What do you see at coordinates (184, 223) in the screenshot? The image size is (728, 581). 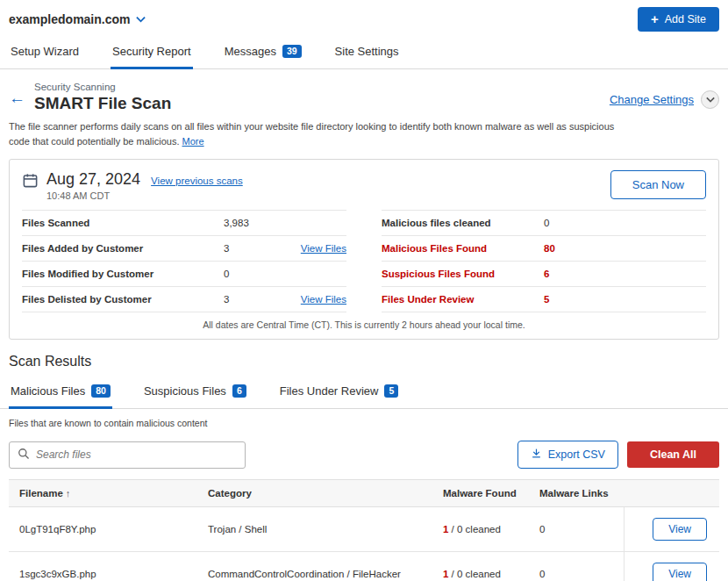 I see `stat-row-files-scanned: Files Scanned 3,983` at bounding box center [184, 223].